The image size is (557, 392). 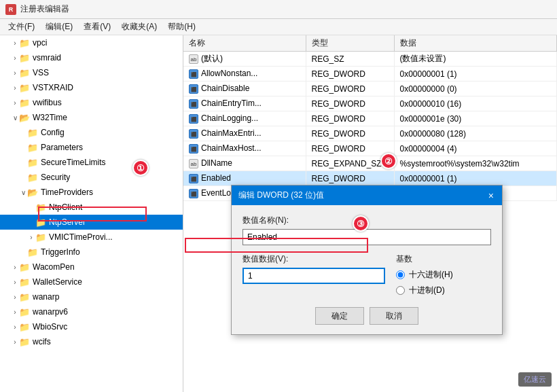 What do you see at coordinates (22, 27) in the screenshot?
I see `menu-file: 文件(F)` at bounding box center [22, 27].